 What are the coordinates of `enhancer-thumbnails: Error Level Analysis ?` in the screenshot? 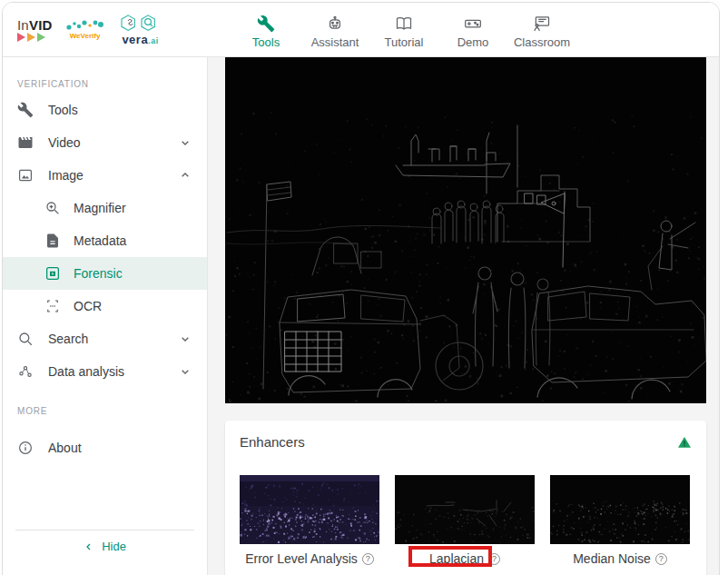 It's located at (466, 508).